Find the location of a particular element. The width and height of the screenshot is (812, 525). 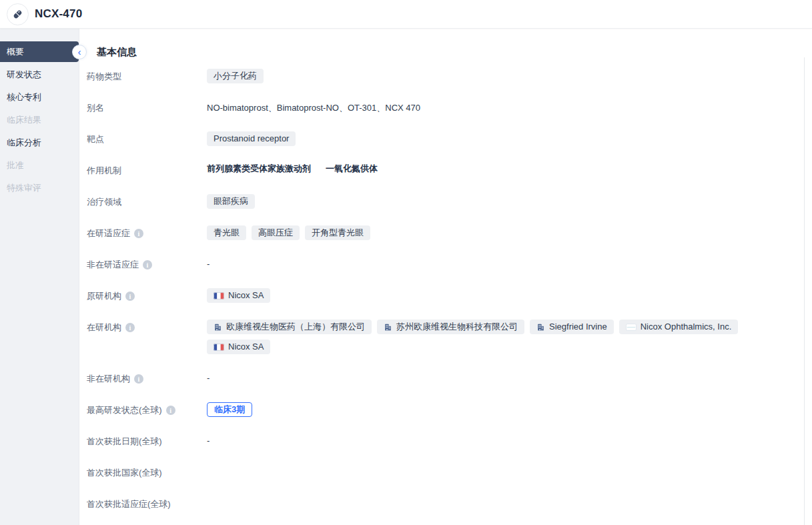

row-label-text: 非在研机构 is located at coordinates (108, 379).